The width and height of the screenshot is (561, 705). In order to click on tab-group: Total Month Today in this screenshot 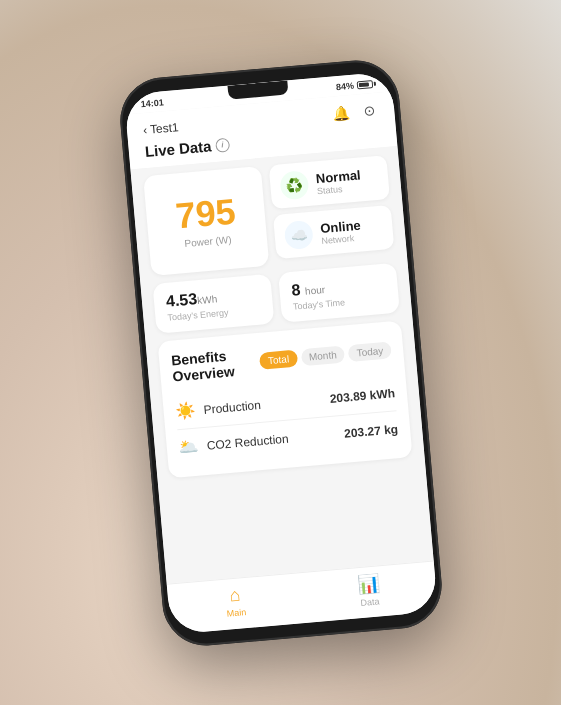, I will do `click(326, 354)`.